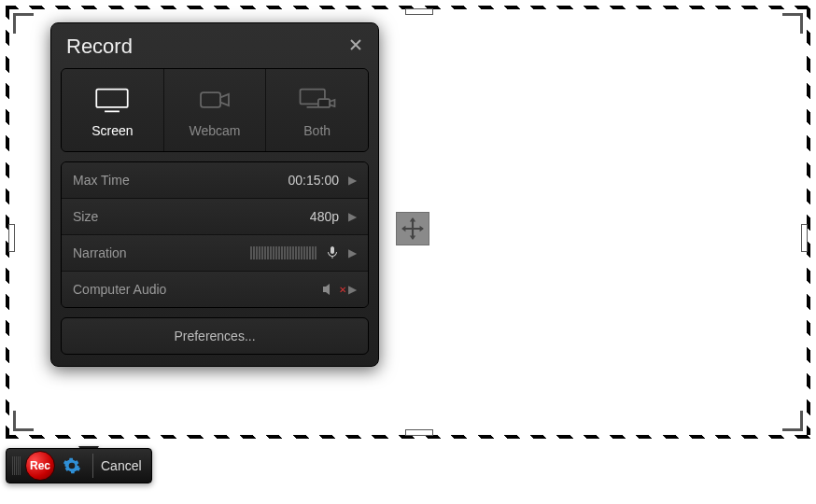  I want to click on record-button: Rec, so click(40, 466).